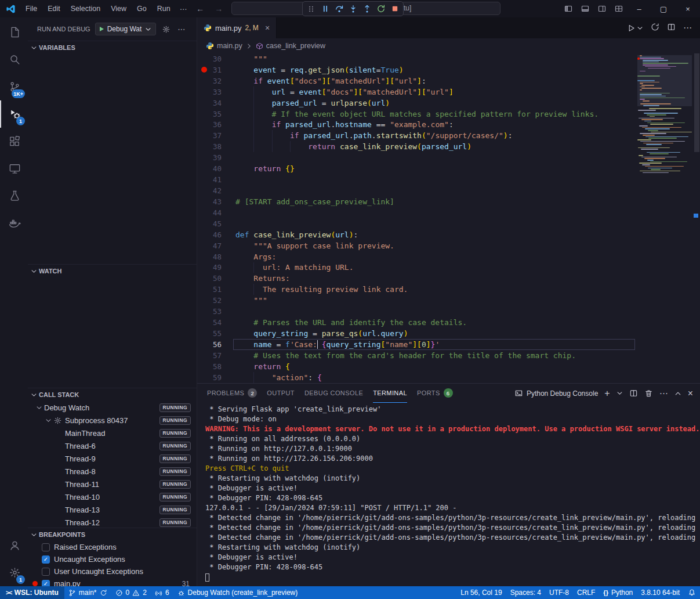 The width and height of the screenshot is (700, 599). What do you see at coordinates (325, 9) in the screenshot?
I see `pause-button` at bounding box center [325, 9].